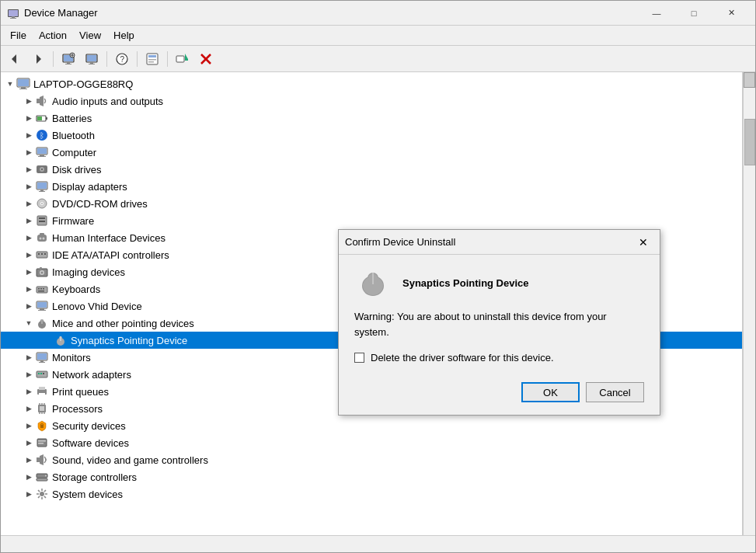 Image resolution: width=756 pixels, height=553 pixels. What do you see at coordinates (92, 59) in the screenshot?
I see `show-all-btn` at bounding box center [92, 59].